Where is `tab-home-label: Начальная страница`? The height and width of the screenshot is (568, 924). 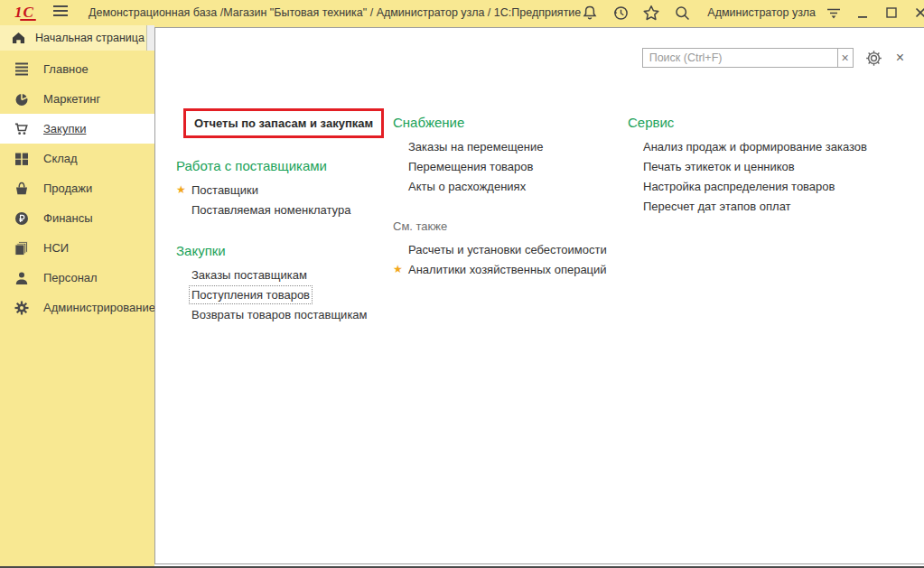 tab-home-label: Начальная страница is located at coordinates (90, 38).